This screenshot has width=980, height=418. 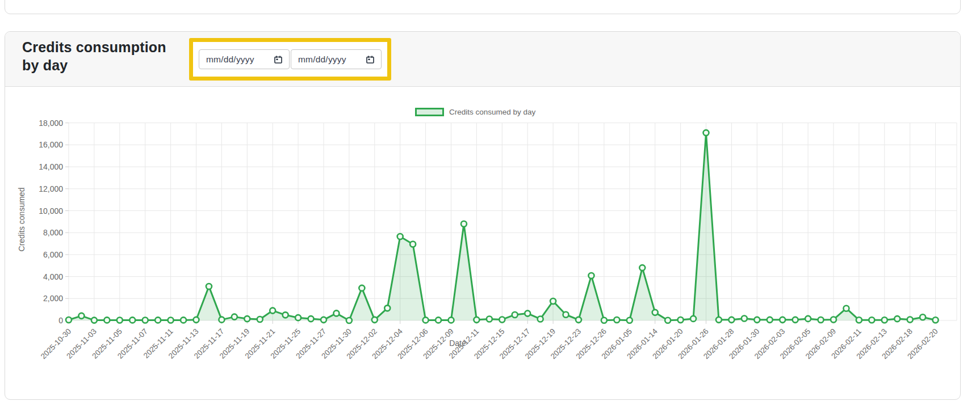 What do you see at coordinates (104, 56) in the screenshot?
I see `page-title: Credits consumption by day` at bounding box center [104, 56].